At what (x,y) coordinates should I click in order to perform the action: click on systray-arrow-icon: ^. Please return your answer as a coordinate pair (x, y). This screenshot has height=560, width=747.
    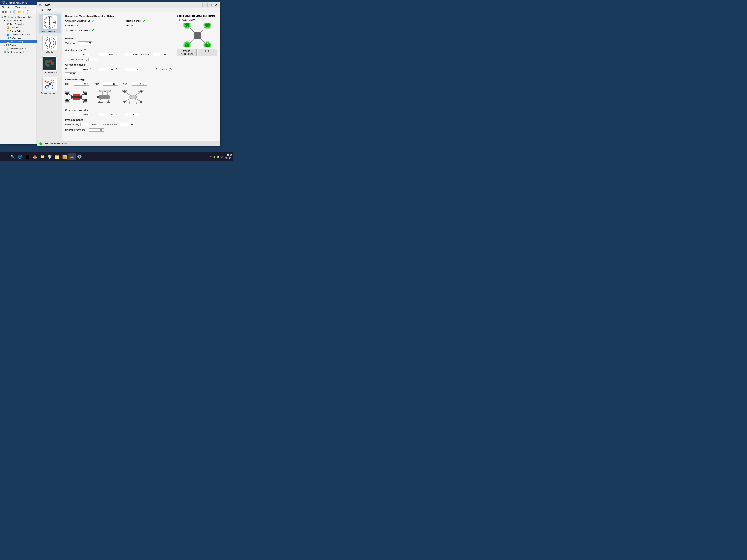
    Looking at the image, I should click on (211, 157).